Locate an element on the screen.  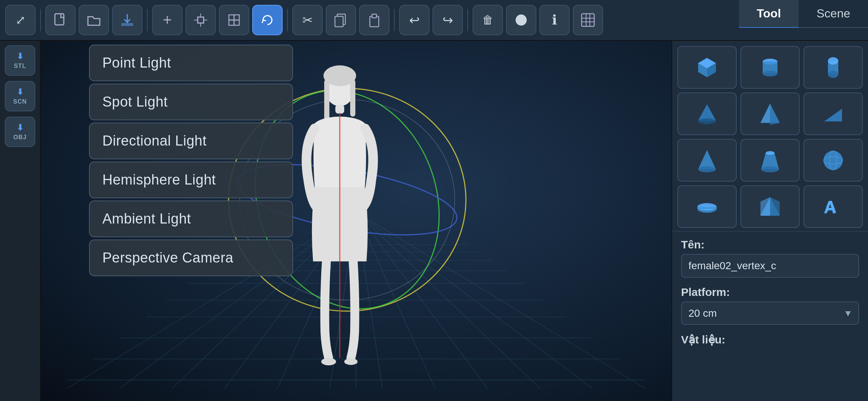
shape-wedge is located at coordinates (833, 114).